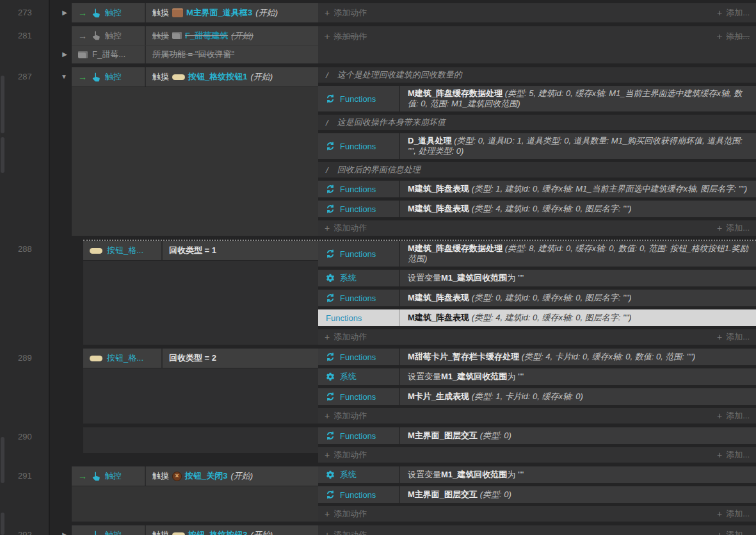 The width and height of the screenshot is (756, 535). What do you see at coordinates (537, 254) in the screenshot?
I see `action-row-function: Functions M建筑_阵盘缓存数据处理 (类型: 8, 建筑id: 0, …` at bounding box center [537, 254].